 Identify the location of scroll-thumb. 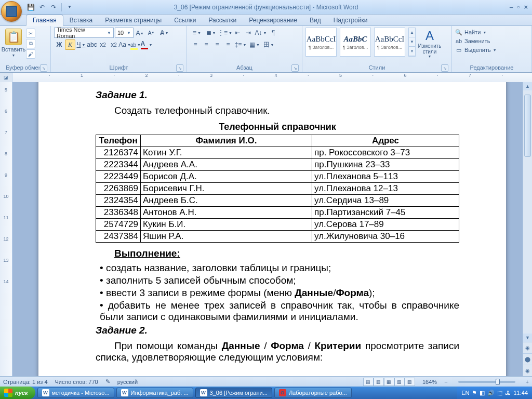
(528, 126).